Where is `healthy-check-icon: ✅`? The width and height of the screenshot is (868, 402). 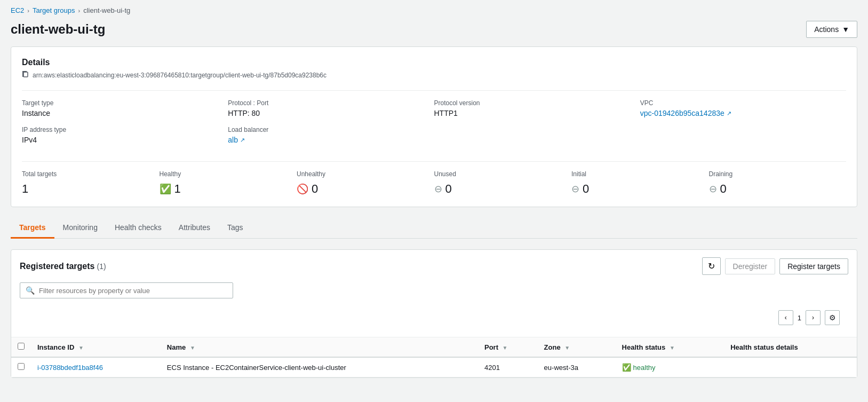 healthy-check-icon: ✅ is located at coordinates (626, 367).